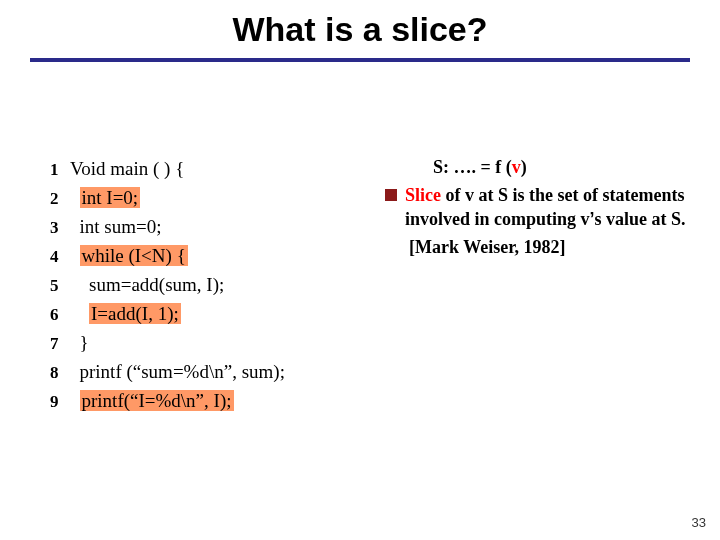 The height and width of the screenshot is (540, 720). Describe the element at coordinates (360, 30) in the screenshot. I see `slide-title: What is a slice?` at that location.